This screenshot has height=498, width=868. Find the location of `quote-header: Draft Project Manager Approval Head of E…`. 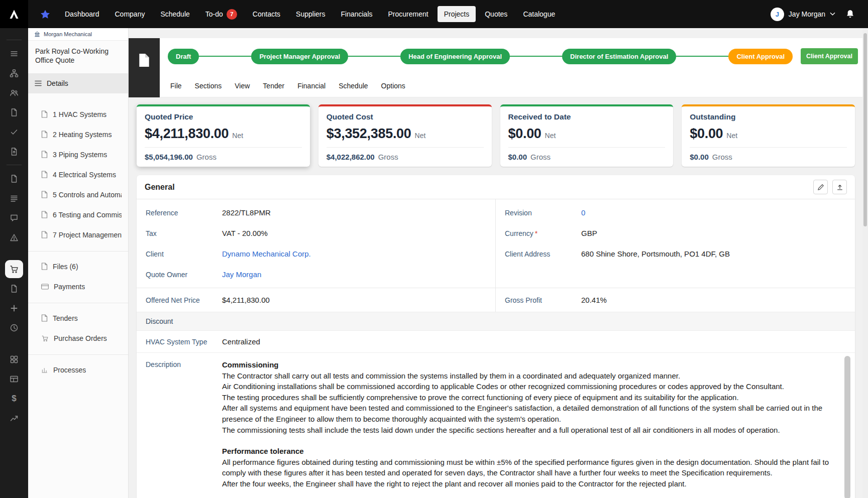

quote-header: Draft Project Manager Approval Head of E… is located at coordinates (498, 68).